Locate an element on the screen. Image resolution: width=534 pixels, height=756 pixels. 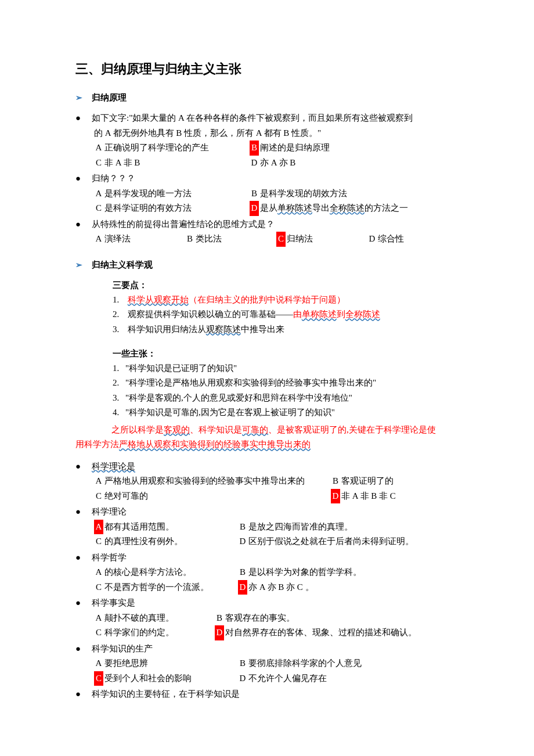
s3q1: ●科学理论是 A严格地从用观察和实验得到的经验事实中推导出来的 B客观证明了的 … is located at coordinates (267, 482).